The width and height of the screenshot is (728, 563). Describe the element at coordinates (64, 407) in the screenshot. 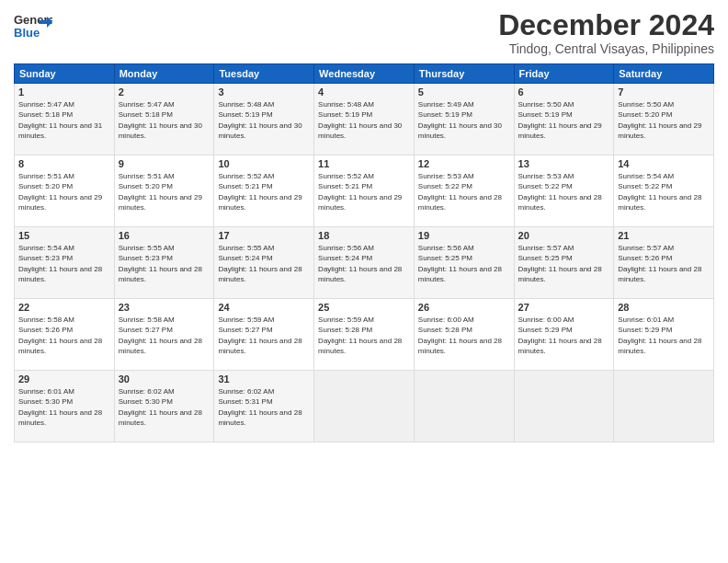

I see `calendar-day-cell: 29 Sunrise: 6:01 AM Sunset: 5:30 PM Dayl…` at that location.